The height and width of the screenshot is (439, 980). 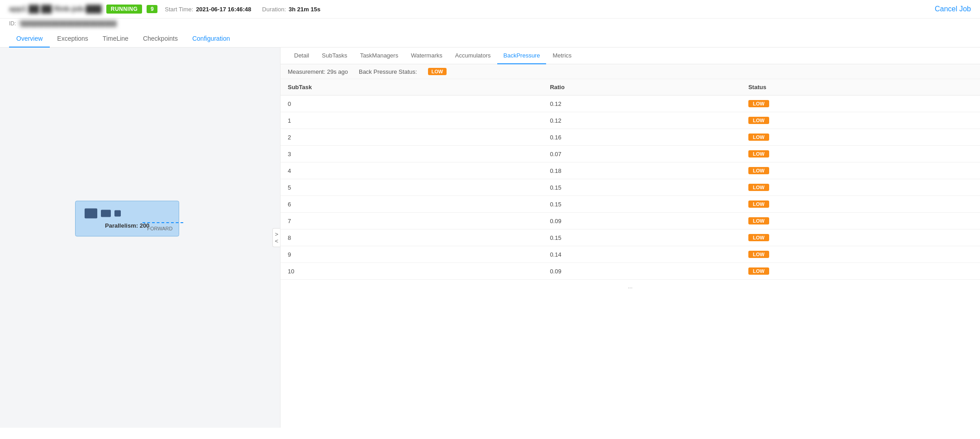 What do you see at coordinates (291, 9) in the screenshot?
I see `duration-item: Duration: 3h 21m 15s` at bounding box center [291, 9].